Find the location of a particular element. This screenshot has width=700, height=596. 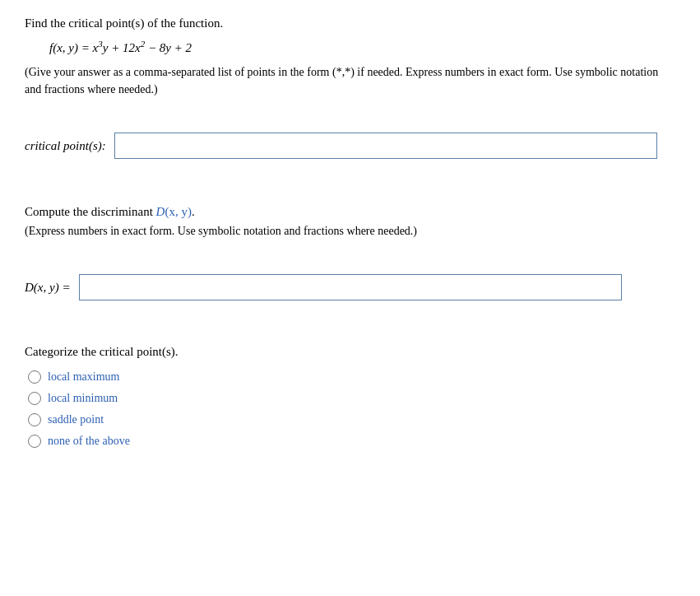

radio-local-minimum-input is located at coordinates (35, 398).